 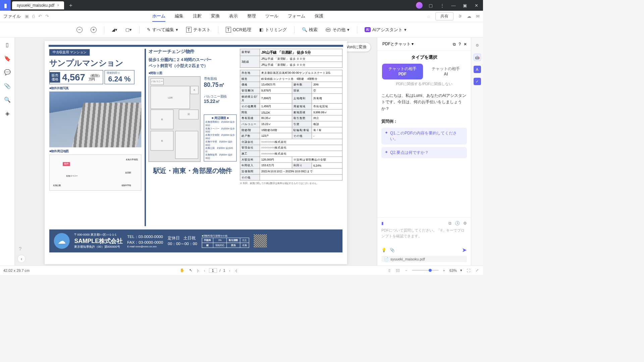 What do you see at coordinates (16, 270) in the screenshot?
I see `page-dimensions: 42.02 x 29.7 cm` at bounding box center [16, 270].